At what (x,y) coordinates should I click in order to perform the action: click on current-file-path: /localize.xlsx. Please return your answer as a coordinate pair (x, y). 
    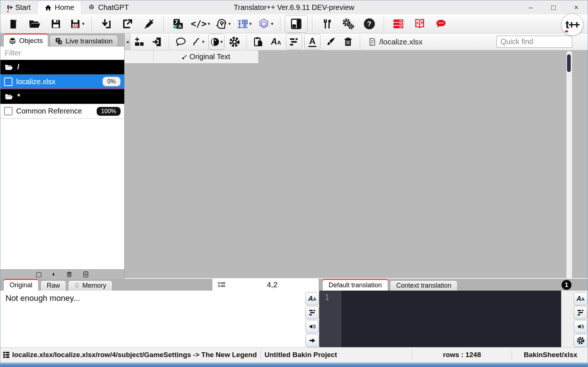
    Looking at the image, I should click on (401, 42).